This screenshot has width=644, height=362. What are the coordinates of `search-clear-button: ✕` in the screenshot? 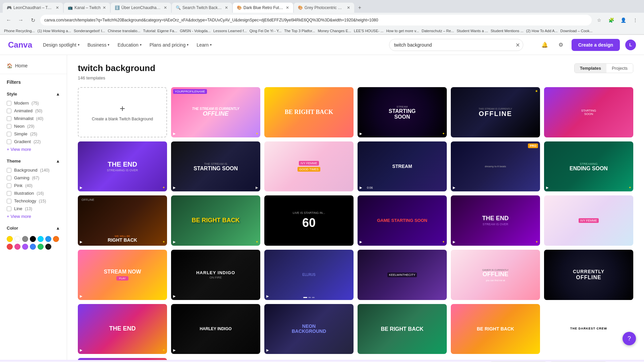 It's located at (518, 45).